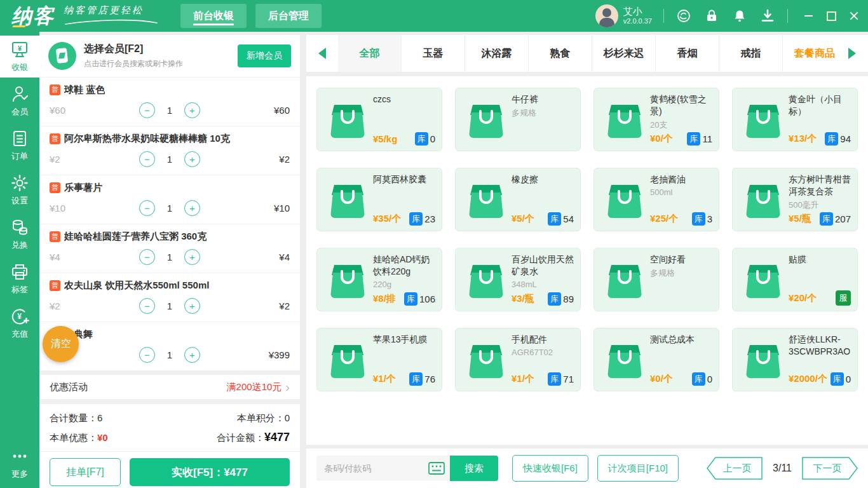 This screenshot has height=488, width=868. I want to click on product-card: 贴膜 ¥20/个 服, so click(795, 280).